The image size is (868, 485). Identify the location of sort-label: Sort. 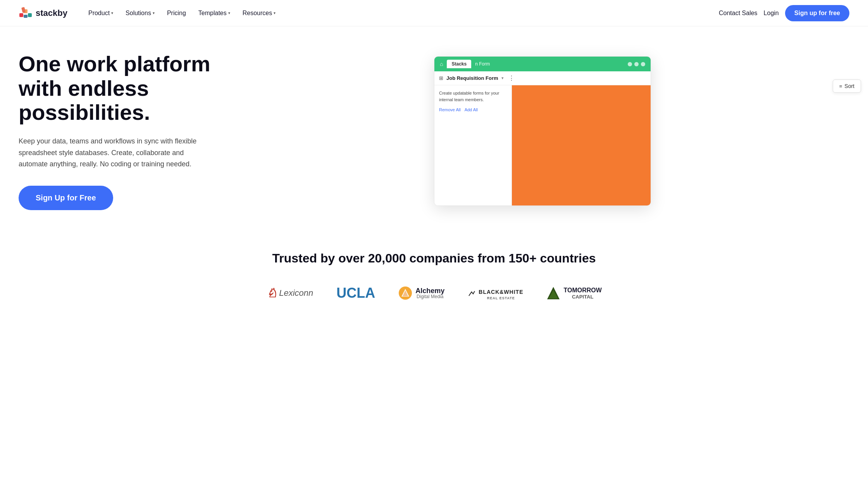
(849, 86).